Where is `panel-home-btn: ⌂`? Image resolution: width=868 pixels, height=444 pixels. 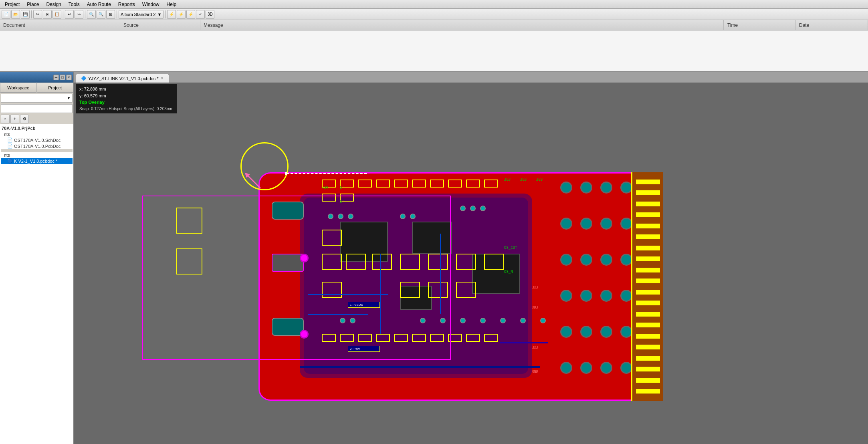
panel-home-btn: ⌂ is located at coordinates (5, 119).